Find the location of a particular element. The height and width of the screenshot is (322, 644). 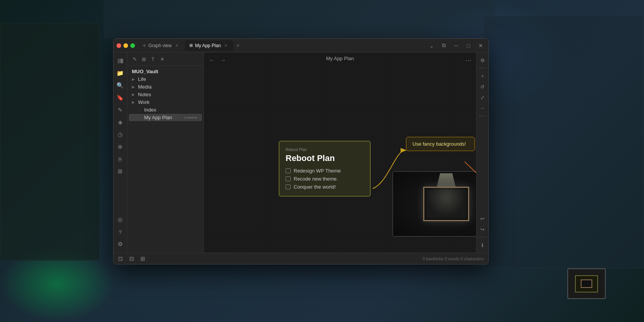

bottom-icon-3: ⊞ is located at coordinates (143, 259).